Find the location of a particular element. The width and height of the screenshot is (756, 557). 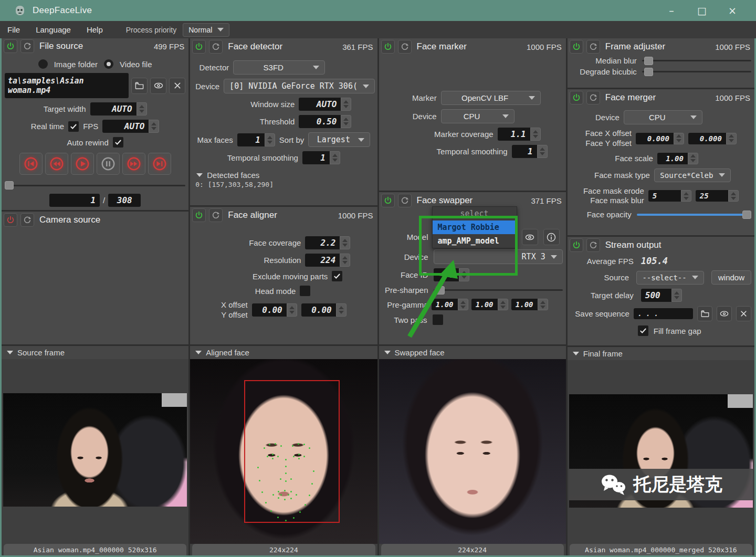

image-folder-radio is located at coordinates (43, 64).